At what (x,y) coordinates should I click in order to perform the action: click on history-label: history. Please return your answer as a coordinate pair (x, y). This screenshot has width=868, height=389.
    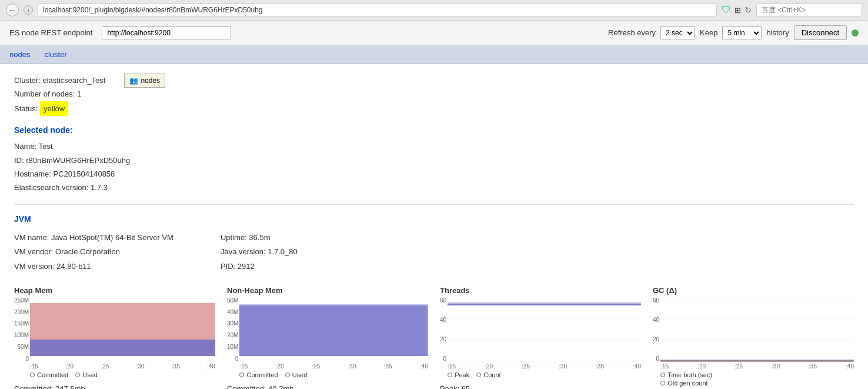
    Looking at the image, I should click on (777, 33).